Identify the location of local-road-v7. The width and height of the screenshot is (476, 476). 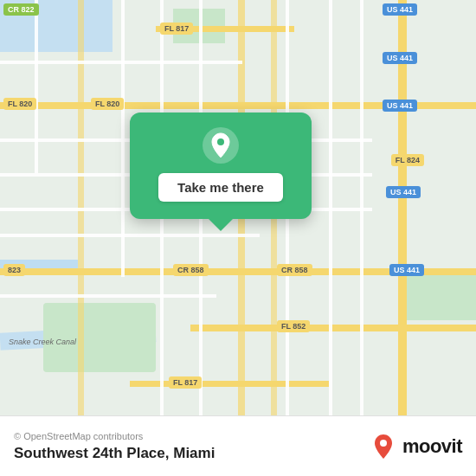
(362, 208).